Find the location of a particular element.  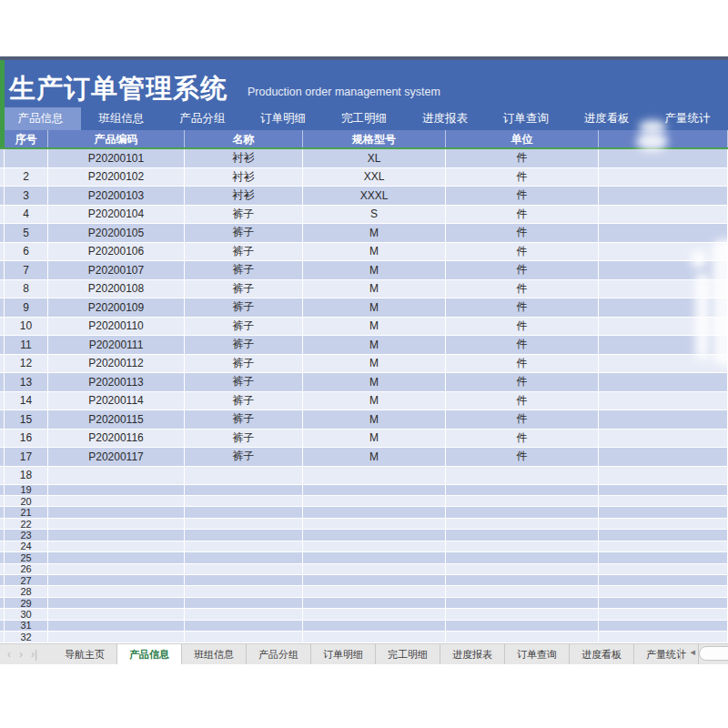

cell-spec: XXXL is located at coordinates (375, 196).